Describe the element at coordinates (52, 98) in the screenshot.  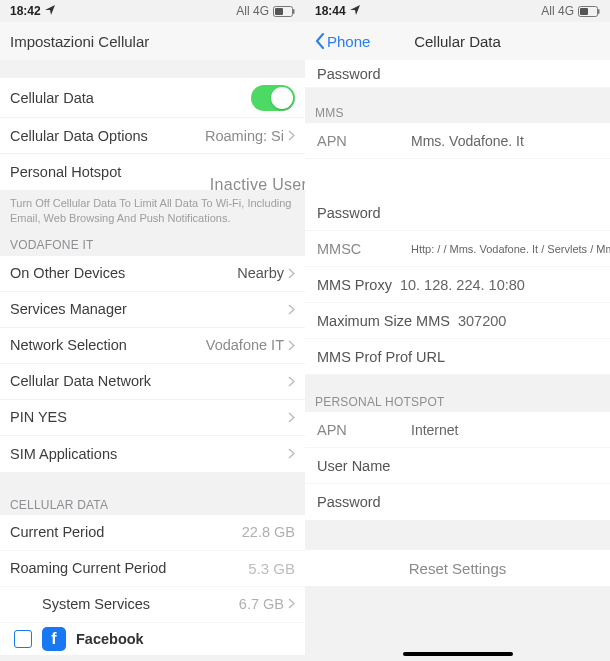
I see `cellular-data-label: Cellular Data` at that location.